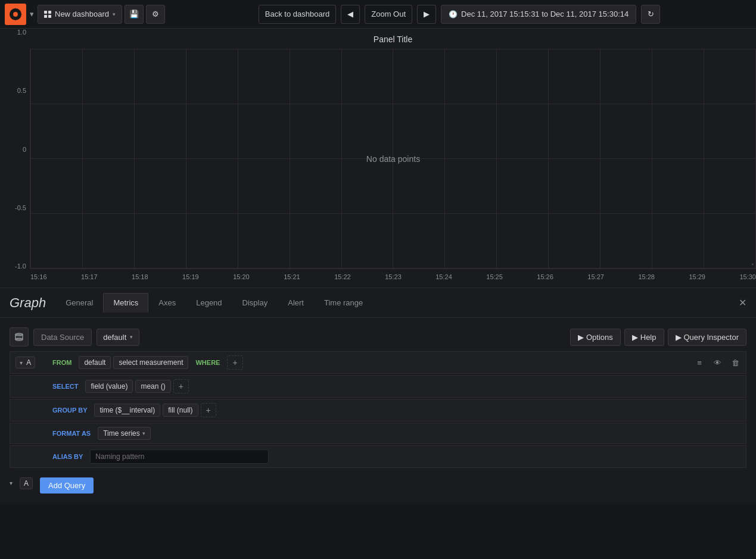 This screenshot has width=756, height=559. Describe the element at coordinates (378, 14) in the screenshot. I see `topnav: ▾ New dashboard ▾ 💾 ⚙ Back to dashboard …` at that location.